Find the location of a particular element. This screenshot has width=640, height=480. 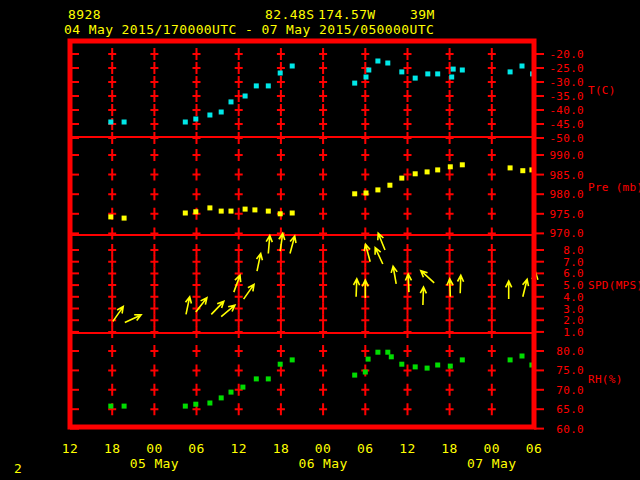

x-day-label: 07 May is located at coordinates (492, 464).